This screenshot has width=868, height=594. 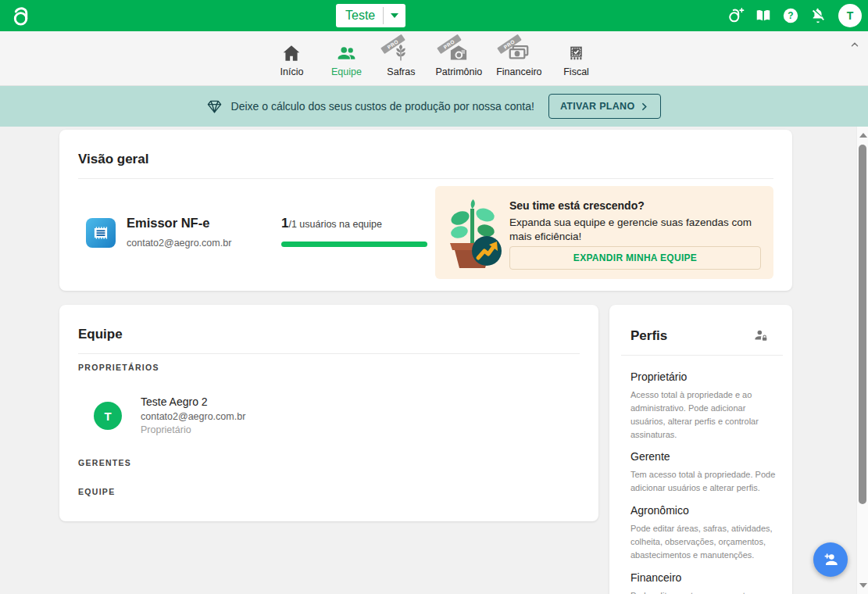 I want to click on profile-name: Gerente, so click(x=703, y=456).